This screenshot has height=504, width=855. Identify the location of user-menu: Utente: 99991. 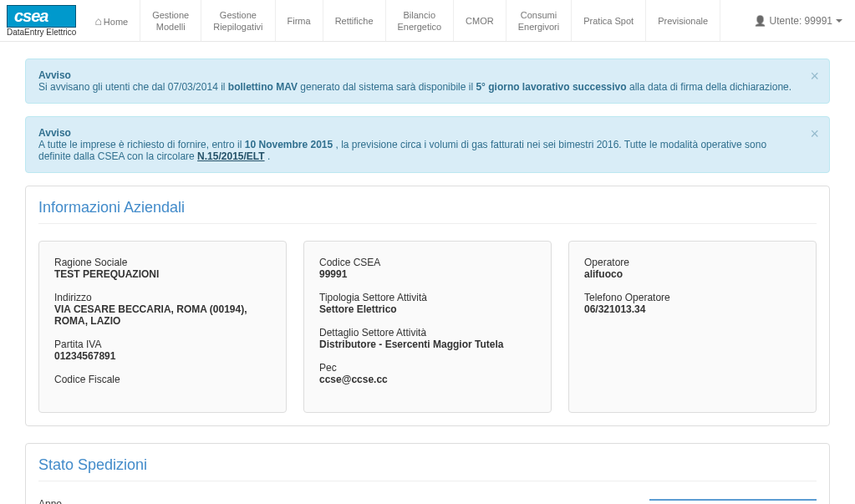
(798, 20).